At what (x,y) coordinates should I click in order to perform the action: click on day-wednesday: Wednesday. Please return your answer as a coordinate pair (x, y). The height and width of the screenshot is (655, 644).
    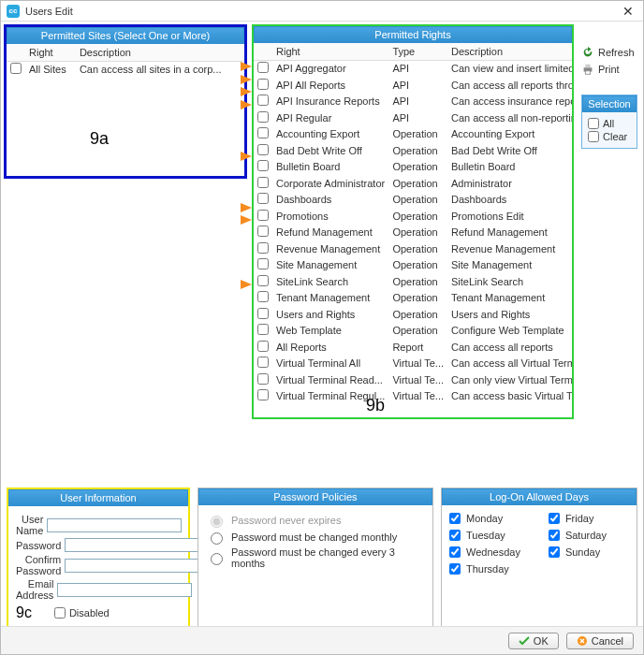
    Looking at the image, I should click on (485, 552).